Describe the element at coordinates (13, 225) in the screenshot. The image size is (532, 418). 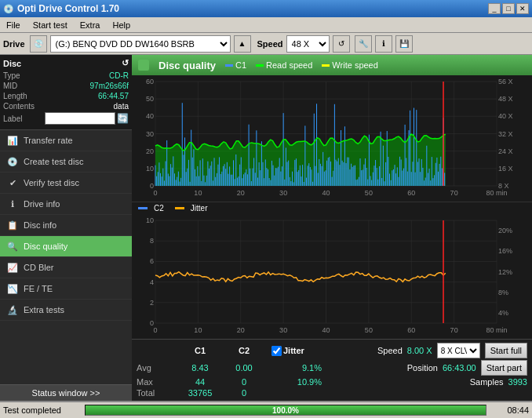
I see `disc-info-icon: 📋` at that location.